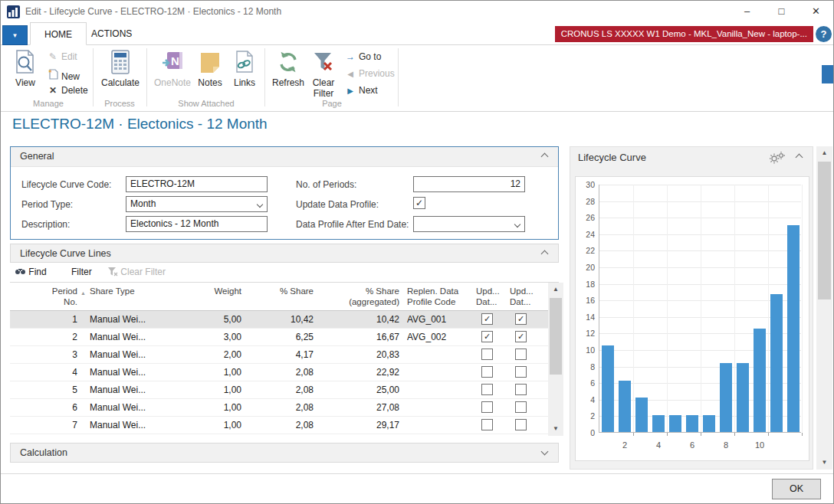 Image resolution: width=834 pixels, height=504 pixels. What do you see at coordinates (357, 390) in the screenshot?
I see `cell: 25,00` at bounding box center [357, 390].